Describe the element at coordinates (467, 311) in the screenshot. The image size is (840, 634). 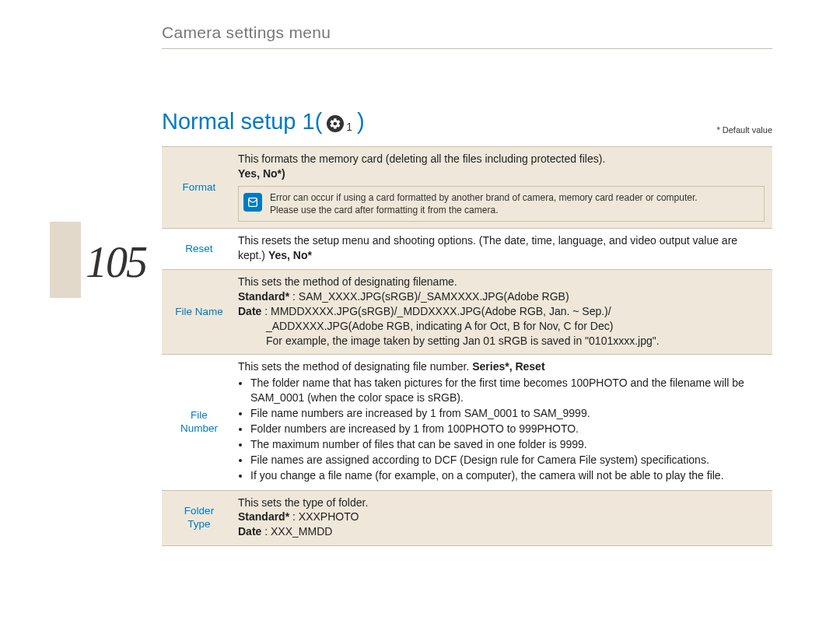
I see `row-filename: File Name This sets the method of design…` at that location.